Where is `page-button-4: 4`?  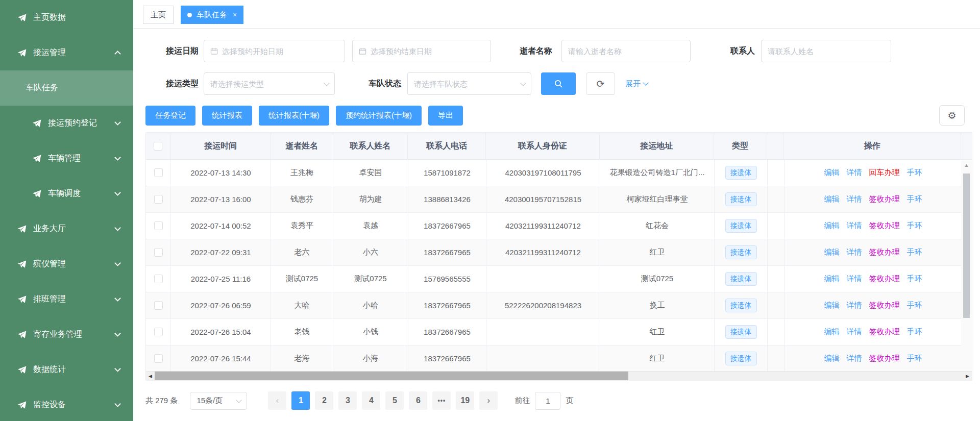 page-button-4: 4 is located at coordinates (371, 401).